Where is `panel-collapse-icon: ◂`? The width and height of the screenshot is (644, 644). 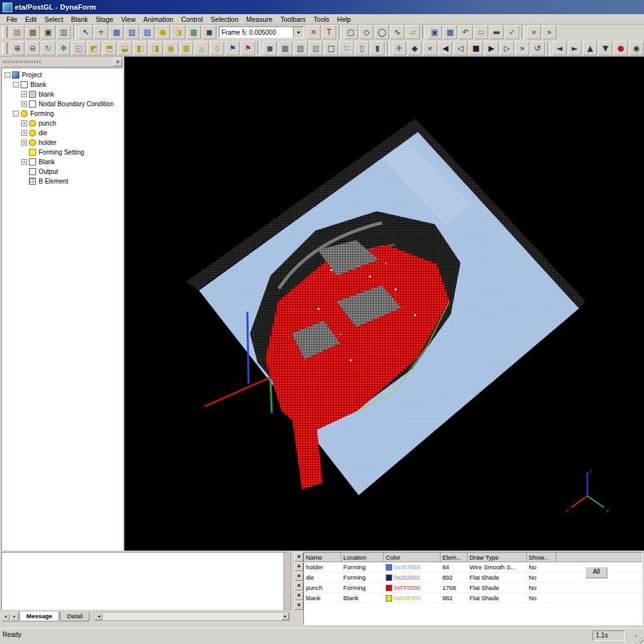 panel-collapse-icon: ◂ is located at coordinates (5, 617).